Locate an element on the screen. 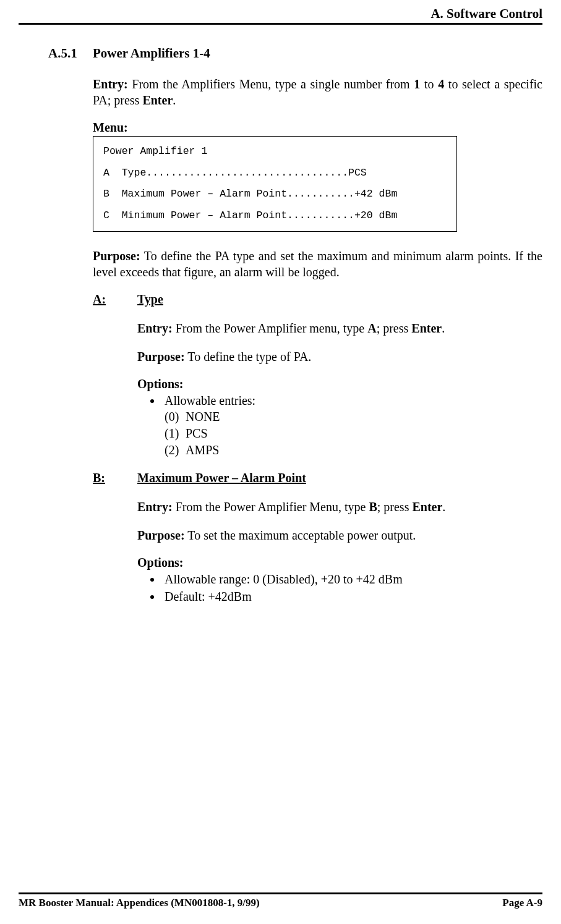 Image resolution: width=561 pixels, height=924 pixels. section-number: A.5.1 is located at coordinates (71, 53).